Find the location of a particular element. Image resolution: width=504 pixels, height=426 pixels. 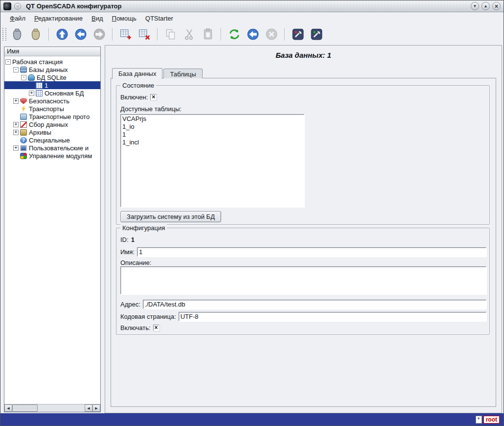

tree-item-main-db: Основная БД is located at coordinates (52, 93).